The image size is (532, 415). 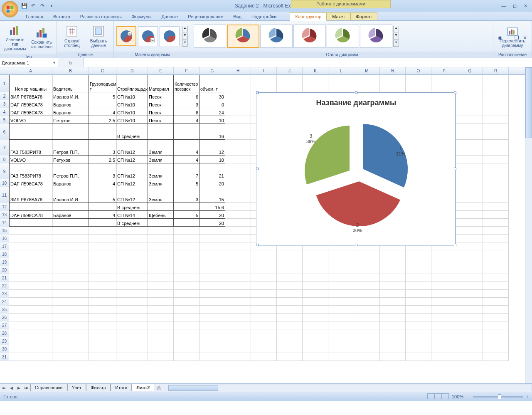 I want to click on redo-icon: ↷, so click(x=42, y=6).